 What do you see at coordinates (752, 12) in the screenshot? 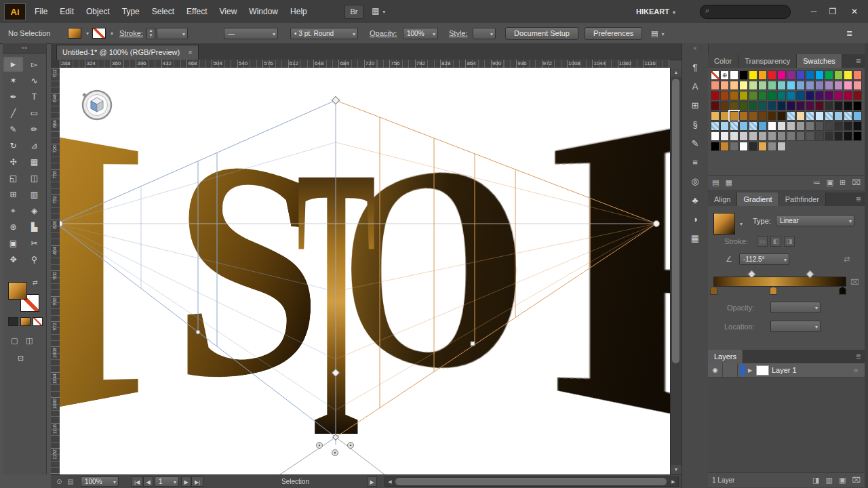
I see `search-input` at bounding box center [752, 12].